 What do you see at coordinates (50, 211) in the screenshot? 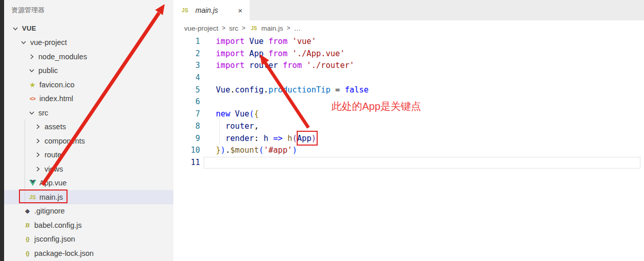
I see `tree-item-label: .gitignore` at bounding box center [50, 211].